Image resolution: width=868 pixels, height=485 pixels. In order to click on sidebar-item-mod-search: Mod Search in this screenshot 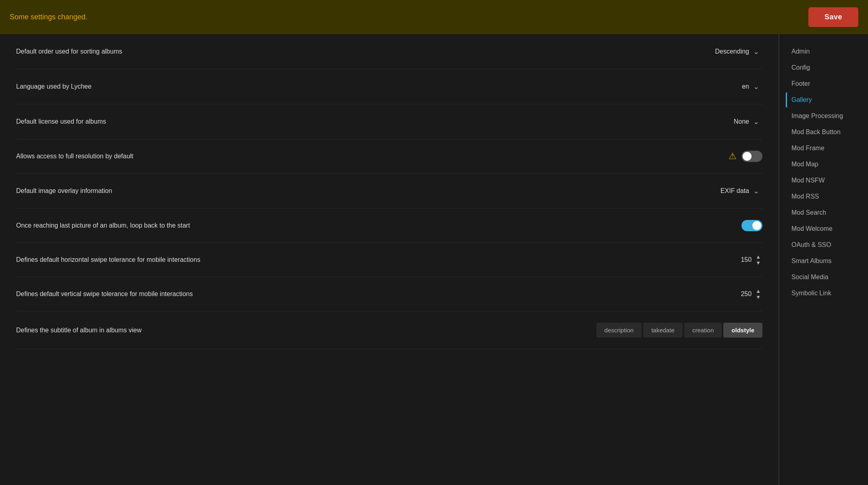, I will do `click(824, 213)`.